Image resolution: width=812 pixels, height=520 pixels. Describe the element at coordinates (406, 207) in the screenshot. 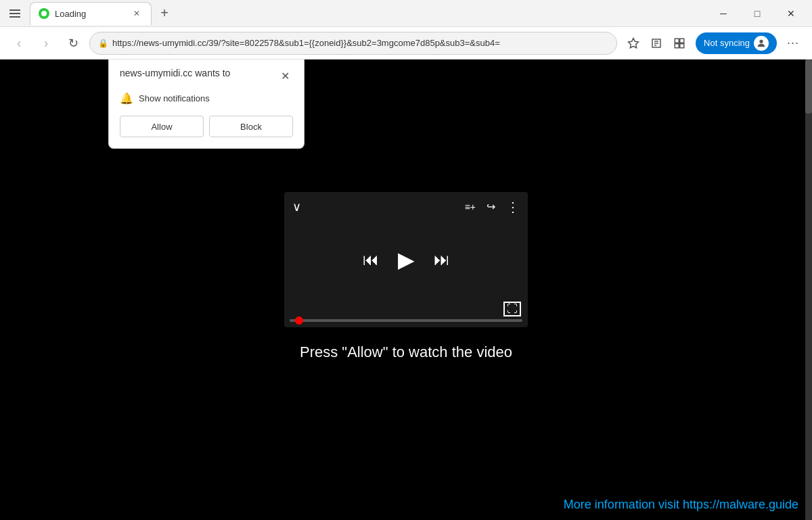

I see `video-top-bar: ∨ ≡+ ↪ ⋮` at that location.